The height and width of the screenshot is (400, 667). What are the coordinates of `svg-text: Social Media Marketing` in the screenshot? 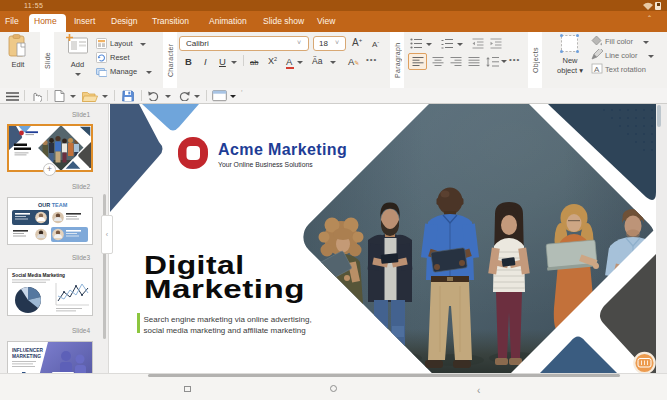 It's located at (38, 276).